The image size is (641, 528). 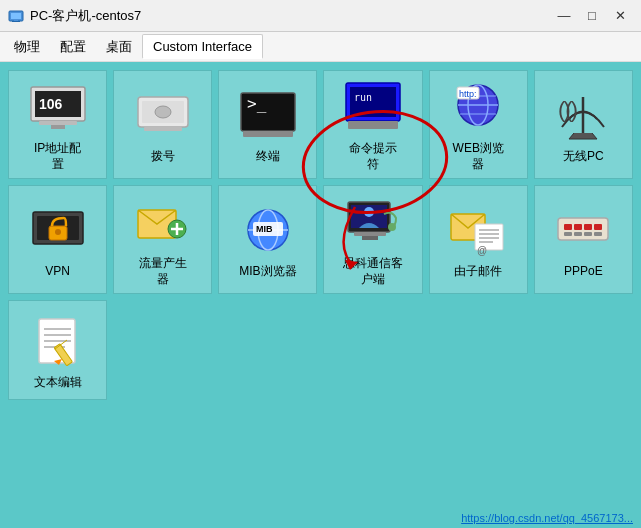 What do you see at coordinates (373, 222) in the screenshot?
I see `cisco-icon` at bounding box center [373, 222].